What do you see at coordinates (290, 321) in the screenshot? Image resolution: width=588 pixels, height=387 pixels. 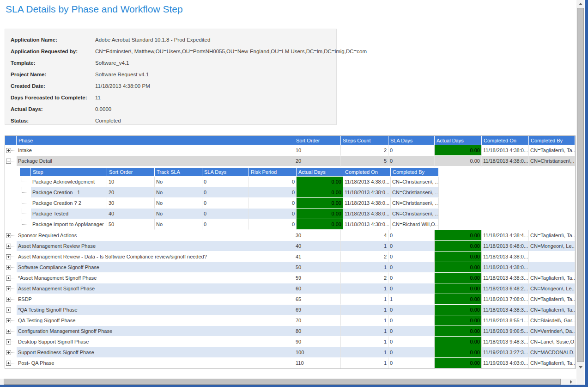 I see `phase-row: QA Testing Signoff Phase70100.0011/18/20…` at bounding box center [290, 321].